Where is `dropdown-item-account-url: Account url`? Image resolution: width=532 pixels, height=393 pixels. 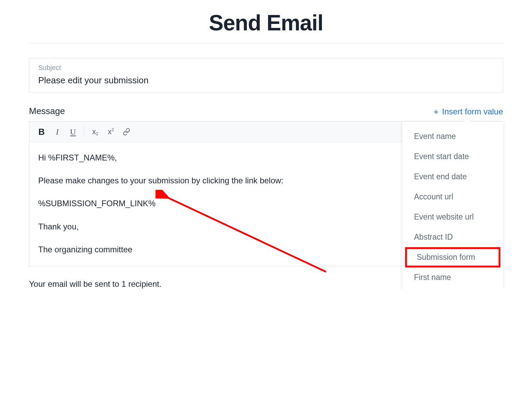
dropdown-item-account-url: Account url is located at coordinates (453, 197).